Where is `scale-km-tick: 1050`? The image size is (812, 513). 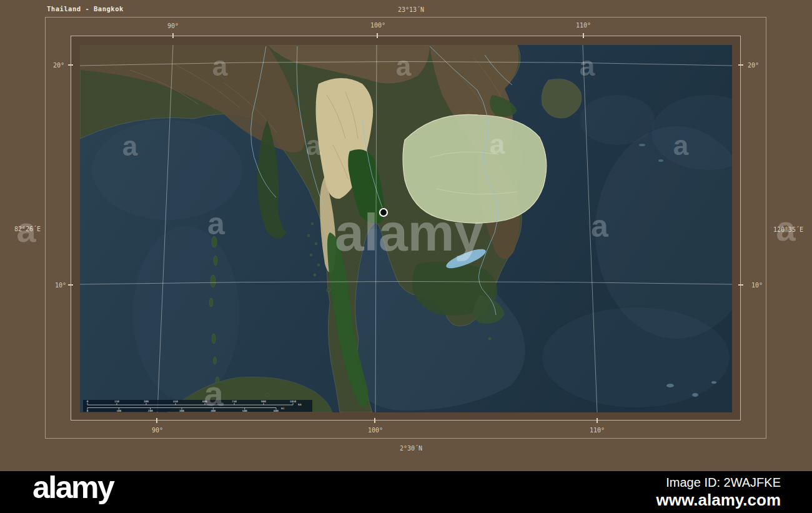
scale-km-tick: 1050 is located at coordinates (294, 401).